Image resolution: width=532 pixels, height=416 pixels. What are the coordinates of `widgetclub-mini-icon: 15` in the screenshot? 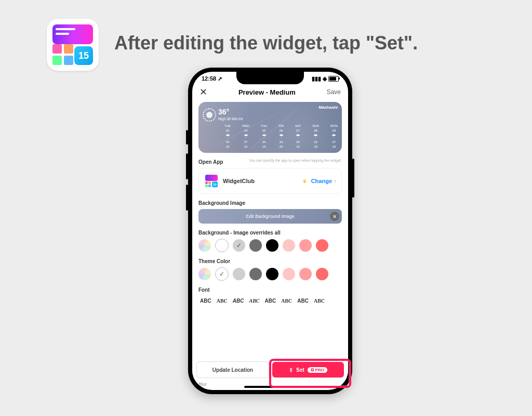 It's located at (211, 181).